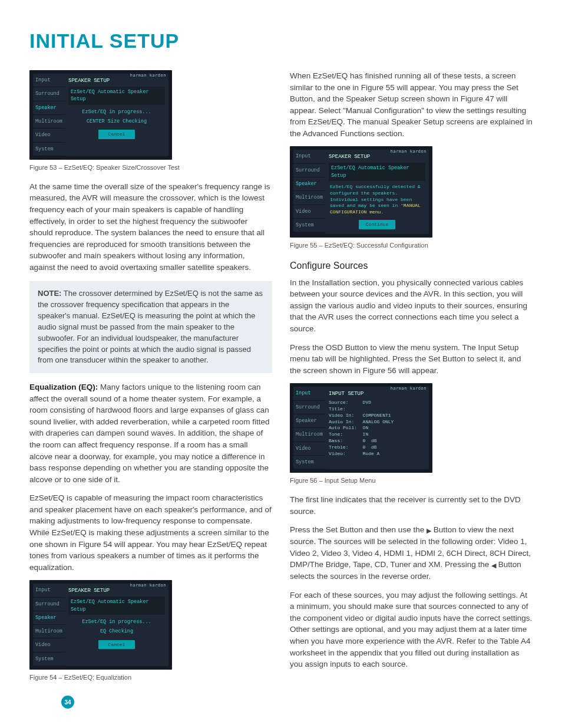 The image size is (562, 728). What do you see at coordinates (377, 225) in the screenshot?
I see `continue-button: Continue` at bounding box center [377, 225].